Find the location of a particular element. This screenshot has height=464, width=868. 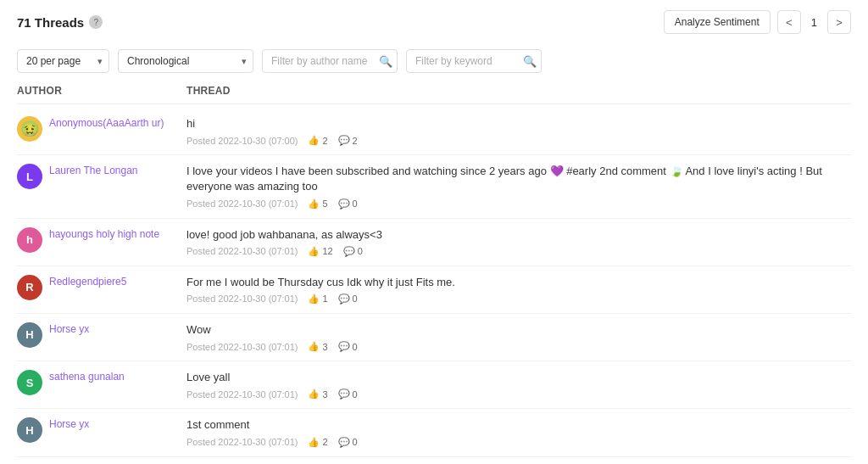

table-row: R Redlegendpiere5 For me I would be Thur… is located at coordinates (434, 290).